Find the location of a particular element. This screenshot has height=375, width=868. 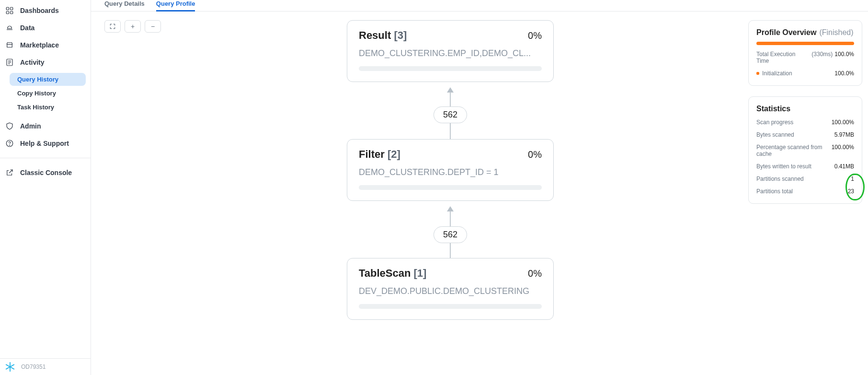

node-index: [2] is located at coordinates (394, 154).